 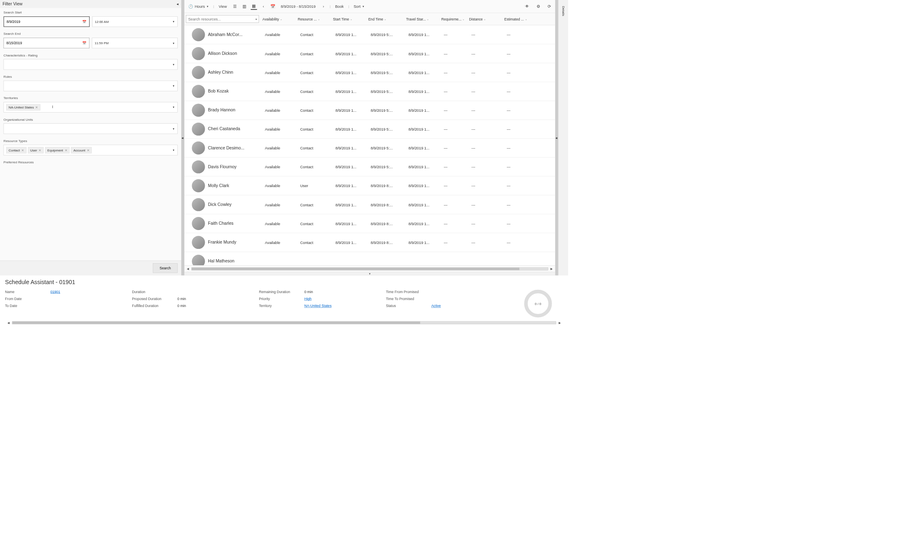 What do you see at coordinates (222, 19) in the screenshot?
I see `resource-search: ▾` at bounding box center [222, 19].